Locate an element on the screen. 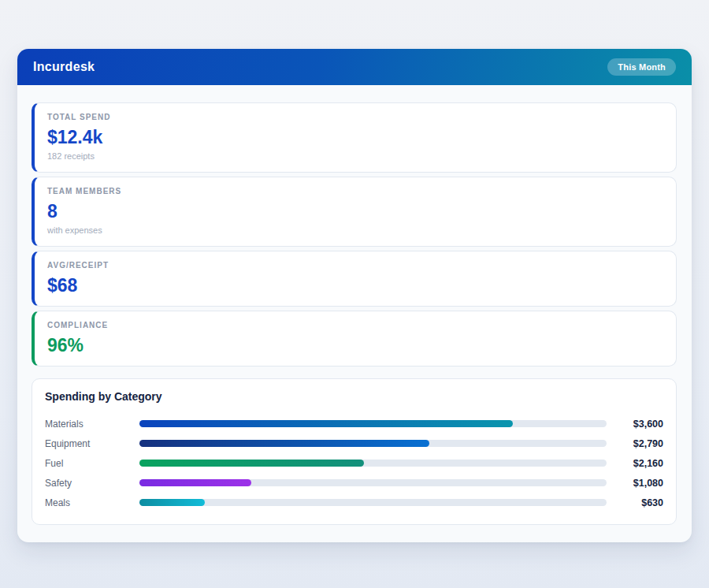 This screenshot has width=709, height=588. bar-fill-safety is located at coordinates (195, 482).